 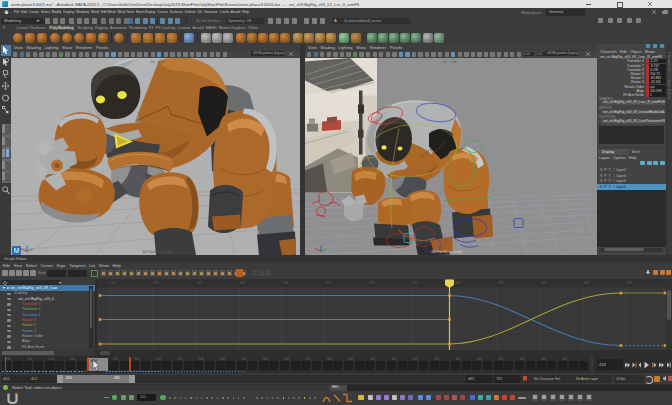 What do you see at coordinates (500, 282) in the screenshot?
I see `svg-text: 419` at bounding box center [500, 282].